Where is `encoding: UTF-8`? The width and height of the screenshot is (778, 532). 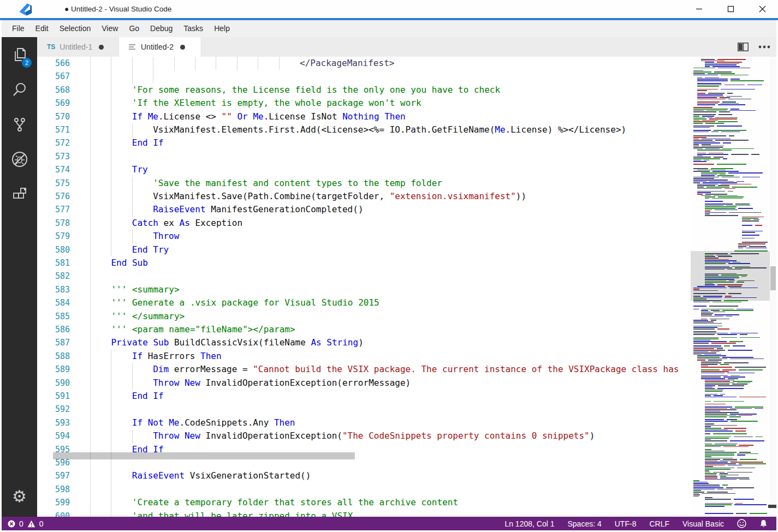 encoding: UTF-8 is located at coordinates (626, 524).